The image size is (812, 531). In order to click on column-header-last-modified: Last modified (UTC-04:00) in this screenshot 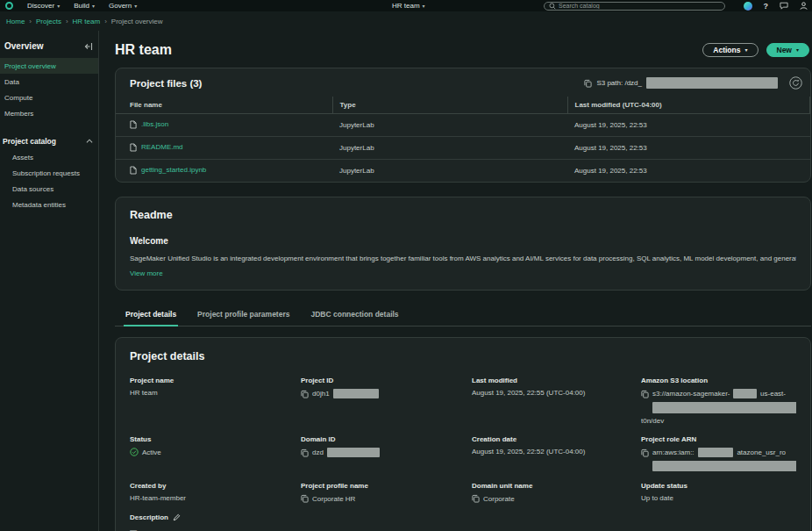, I will do `click(689, 105)`.